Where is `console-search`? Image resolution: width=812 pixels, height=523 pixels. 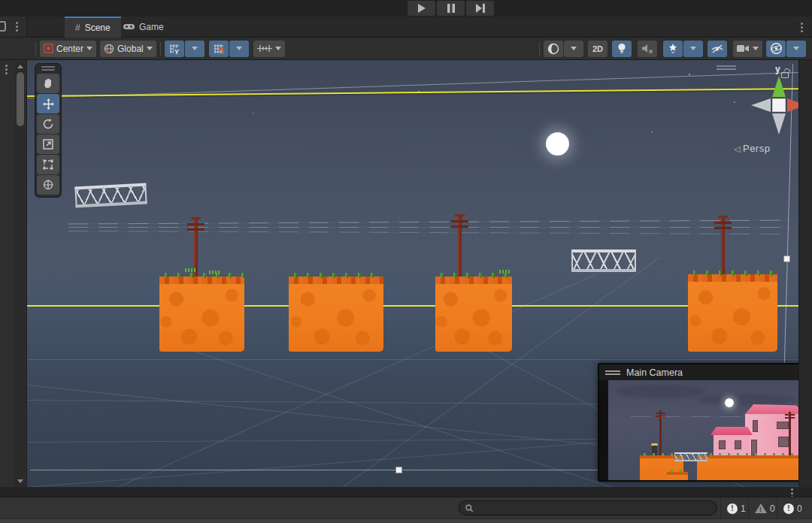
console-search is located at coordinates (588, 508).